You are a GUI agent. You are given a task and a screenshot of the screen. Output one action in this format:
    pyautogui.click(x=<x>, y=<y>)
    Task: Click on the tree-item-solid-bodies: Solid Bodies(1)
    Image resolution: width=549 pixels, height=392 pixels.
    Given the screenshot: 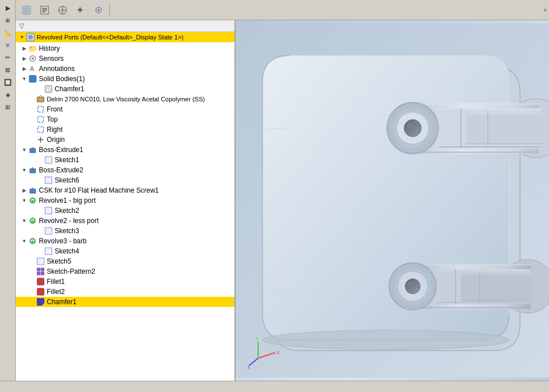 What is the action you would take?
    pyautogui.click(x=125, y=79)
    